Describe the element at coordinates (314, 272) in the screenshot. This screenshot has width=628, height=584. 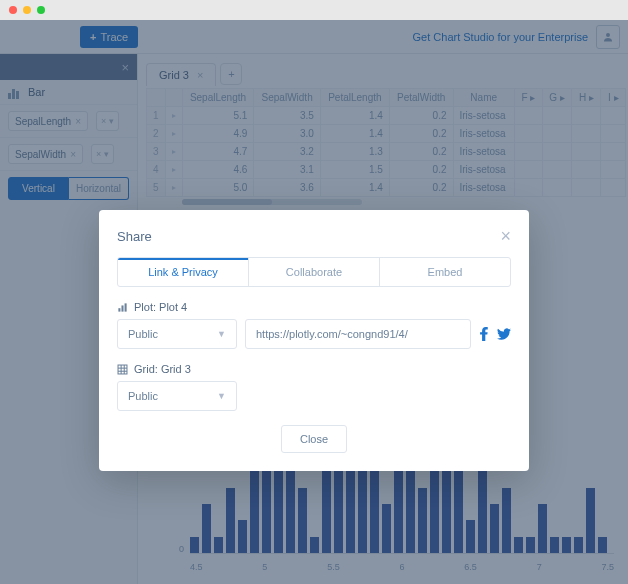
I see `modal-tabs: Link & Privacy Collaborate Embed` at that location.